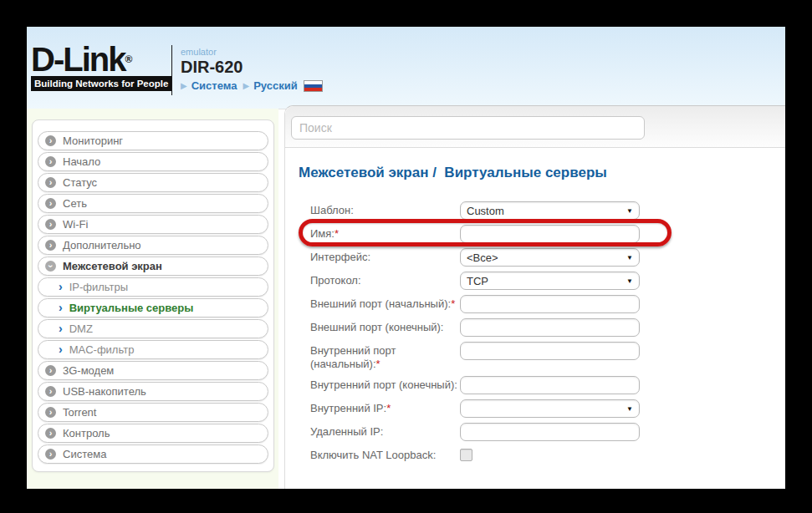 This screenshot has height=513, width=812. I want to click on registered-mark: ®, so click(129, 59).